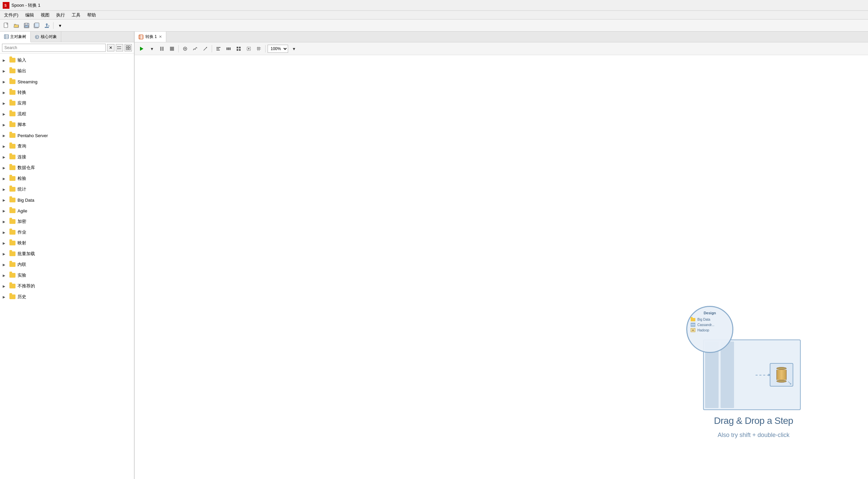 This screenshot has height=479, width=868. Describe the element at coordinates (26, 5) in the screenshot. I see `app-title: Spoon - 转换 1` at that location.